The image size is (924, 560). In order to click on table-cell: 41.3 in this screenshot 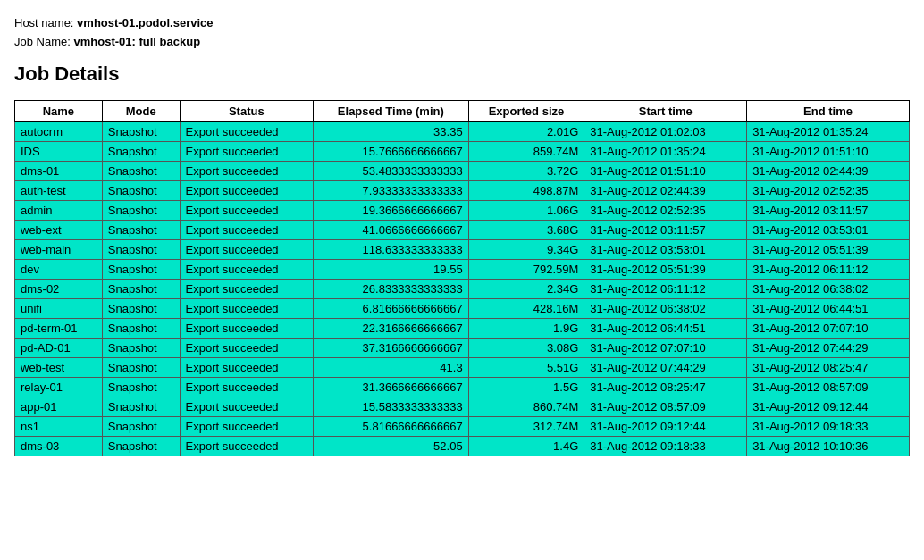, I will do `click(391, 367)`.